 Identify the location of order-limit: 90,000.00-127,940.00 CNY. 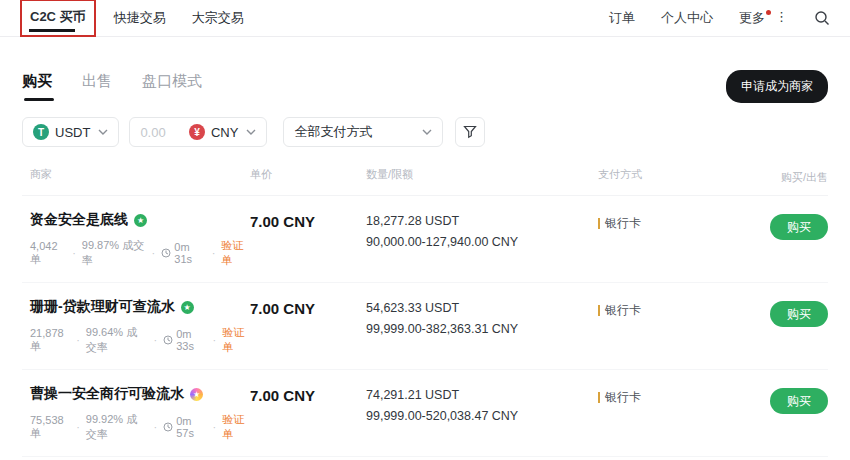
(482, 242).